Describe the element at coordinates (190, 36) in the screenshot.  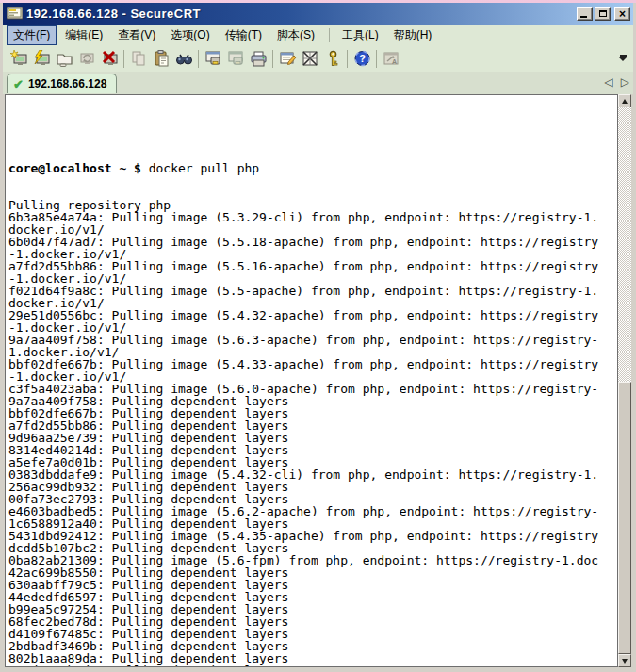
I see `menu-options: 选项(O)` at that location.